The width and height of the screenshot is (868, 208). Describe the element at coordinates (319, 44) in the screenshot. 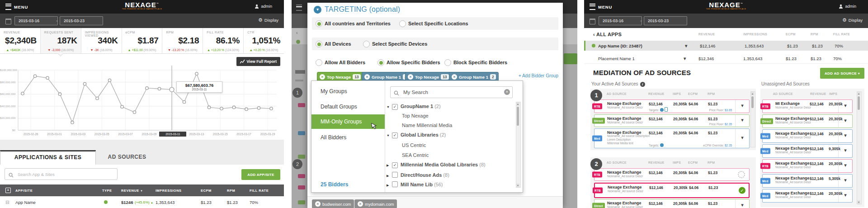

I see `radio-all-devices` at that location.